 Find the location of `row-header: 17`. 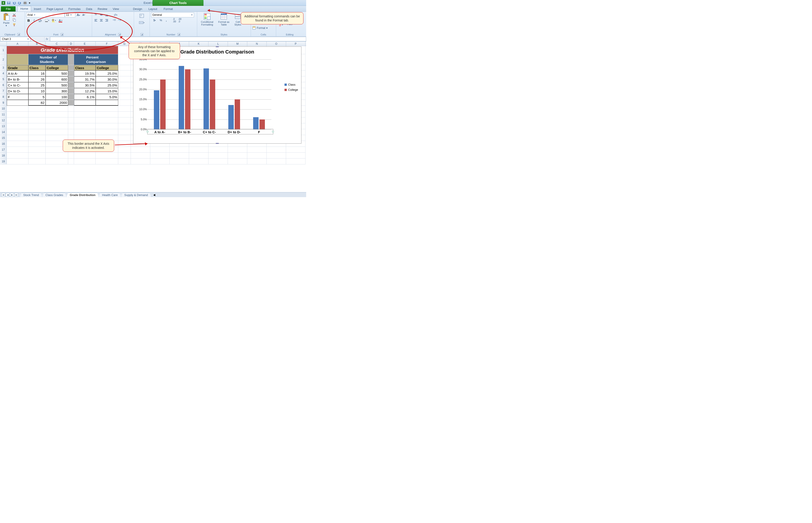

row-header: 17 is located at coordinates (3, 149).